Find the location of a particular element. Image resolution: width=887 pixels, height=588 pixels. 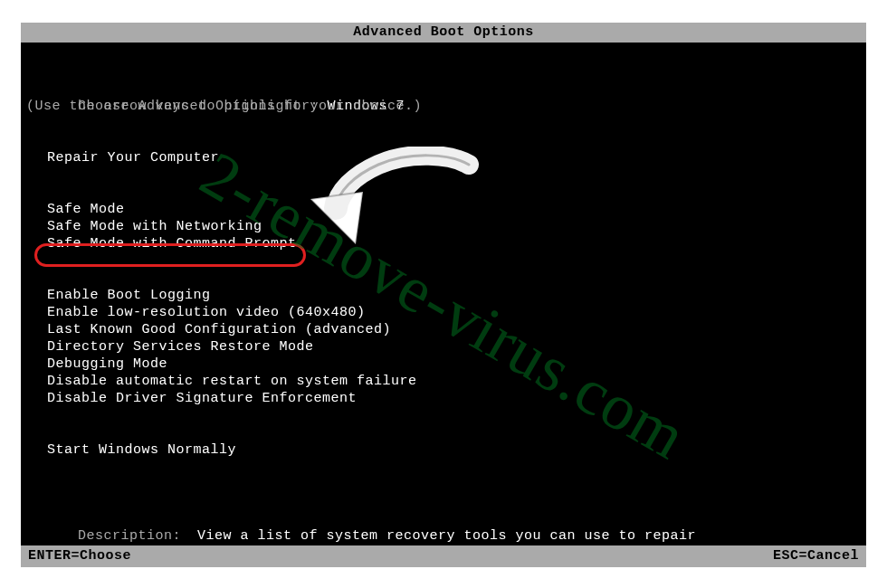

option-debugging: Debugging Mode is located at coordinates (444, 364).